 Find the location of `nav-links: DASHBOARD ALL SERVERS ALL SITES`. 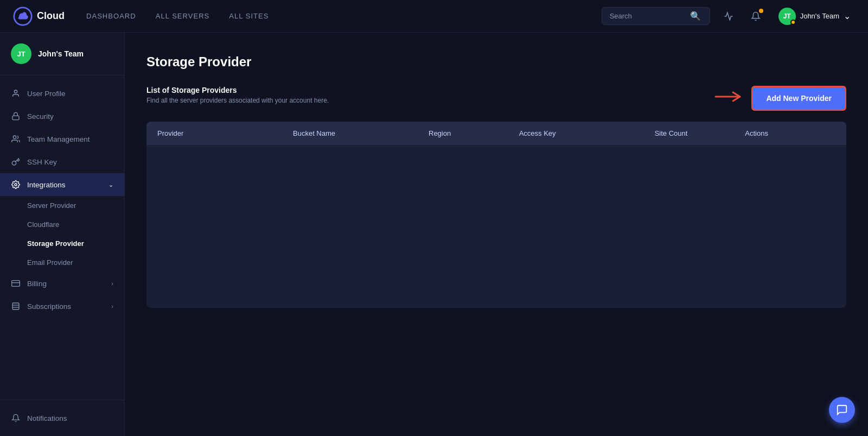

nav-links: DASHBOARD ALL SERVERS ALL SITES is located at coordinates (344, 16).